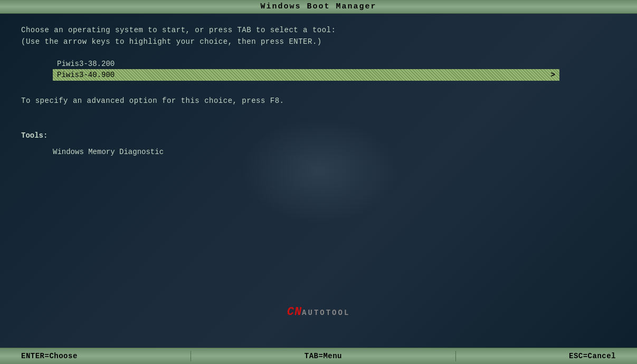 This screenshot has height=364, width=637. What do you see at coordinates (319, 136) in the screenshot?
I see `tools-label: Tools:` at bounding box center [319, 136].